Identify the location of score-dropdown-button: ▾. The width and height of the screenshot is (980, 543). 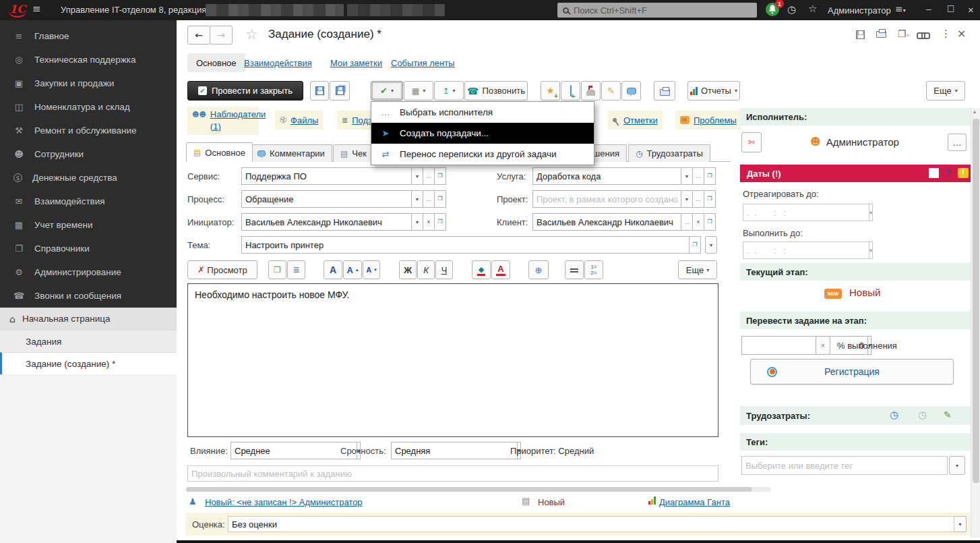
(960, 524).